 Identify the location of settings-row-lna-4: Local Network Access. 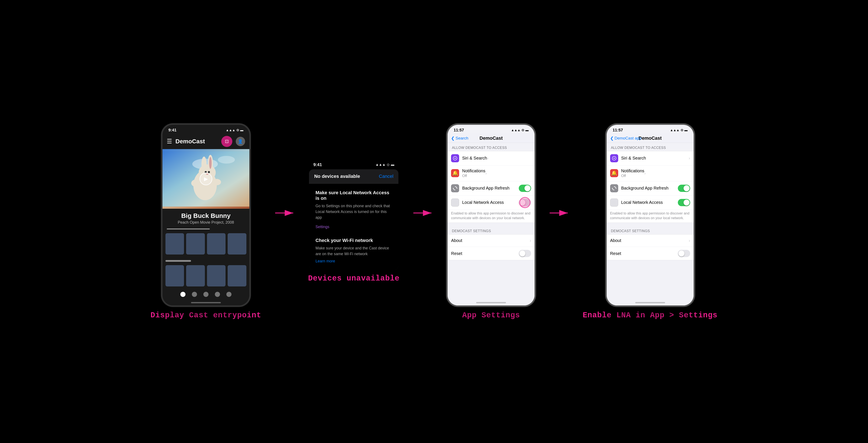
(650, 203).